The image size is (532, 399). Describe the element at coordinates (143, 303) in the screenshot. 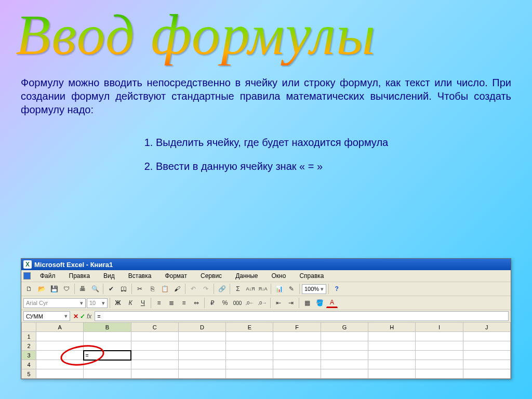

I see `underline-icon: Ч` at that location.